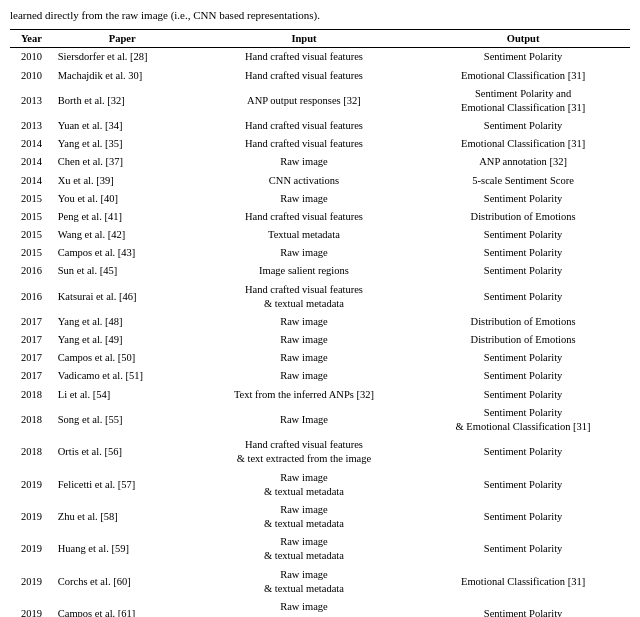  I want to click on cell-paper: Felicetti et al. [57], so click(122, 485).